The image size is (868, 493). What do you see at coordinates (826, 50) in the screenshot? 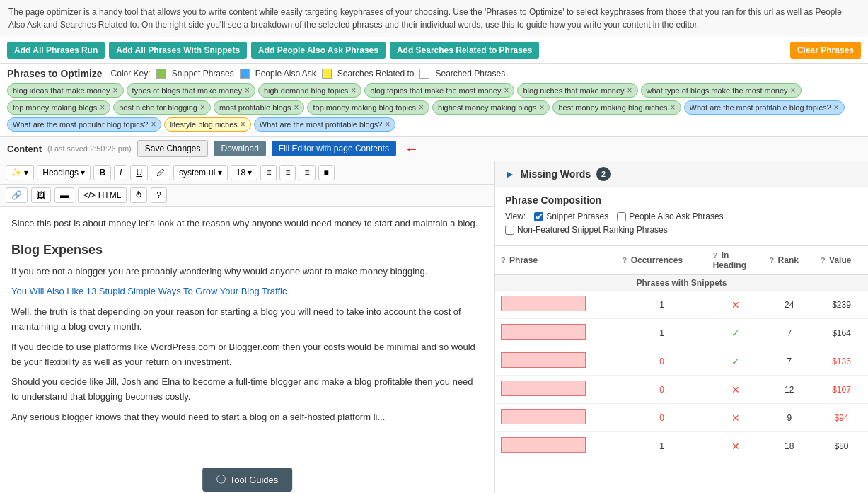
I see `clear-phrases-button: Clear Phrases` at bounding box center [826, 50].